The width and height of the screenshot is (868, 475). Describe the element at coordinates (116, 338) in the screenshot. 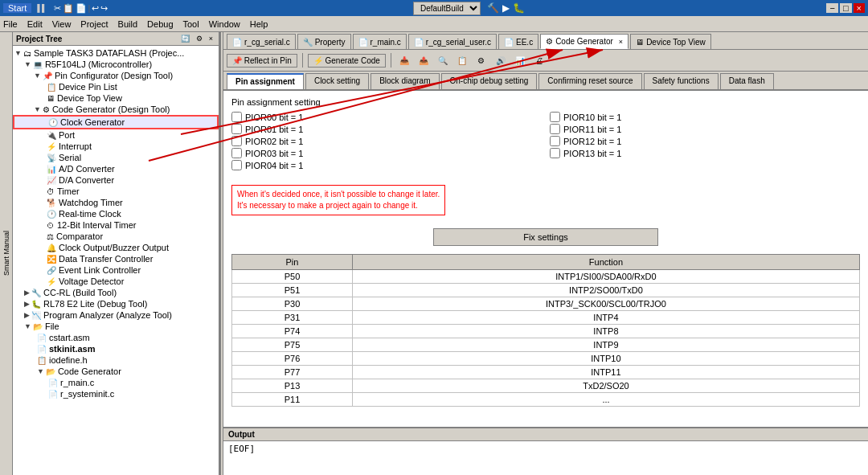

I see `tree-cstart-asm: 📄 cstart.asm` at that location.